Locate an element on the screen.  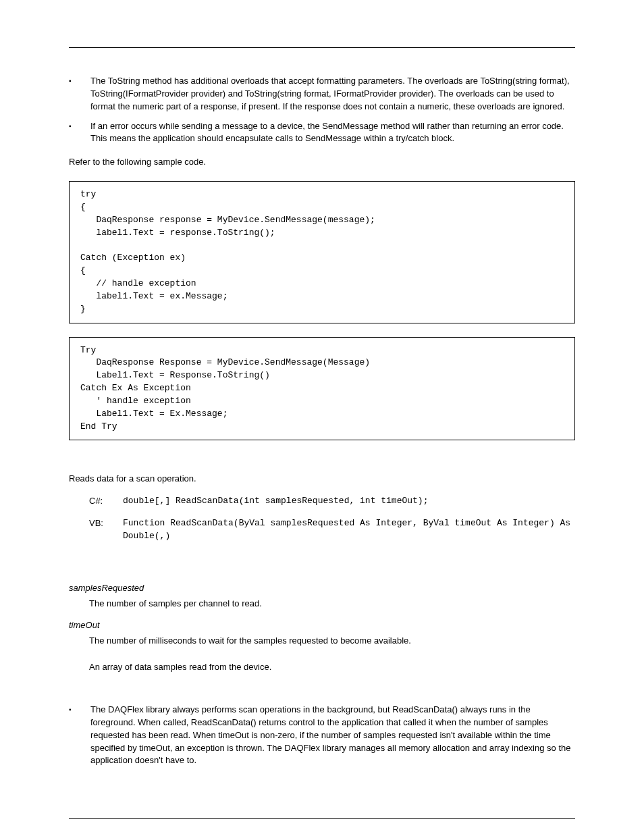
bottom-rule is located at coordinates (322, 818).